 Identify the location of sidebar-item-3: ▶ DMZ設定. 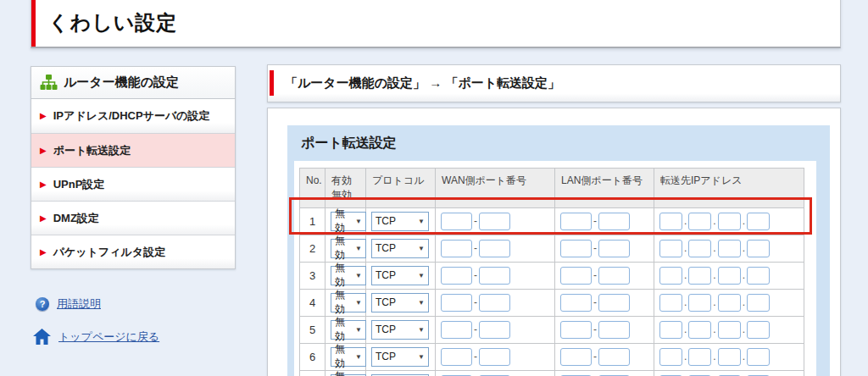
(133, 218).